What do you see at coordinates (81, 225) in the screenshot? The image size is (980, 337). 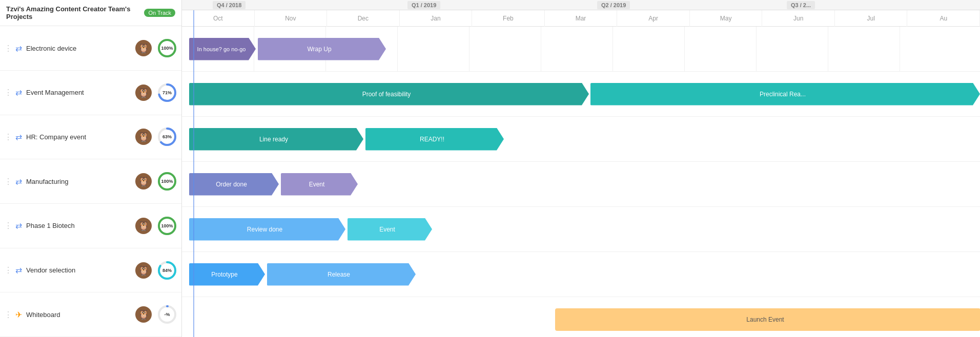 I see `project-name: Phase 1 Biotech` at bounding box center [81, 225].